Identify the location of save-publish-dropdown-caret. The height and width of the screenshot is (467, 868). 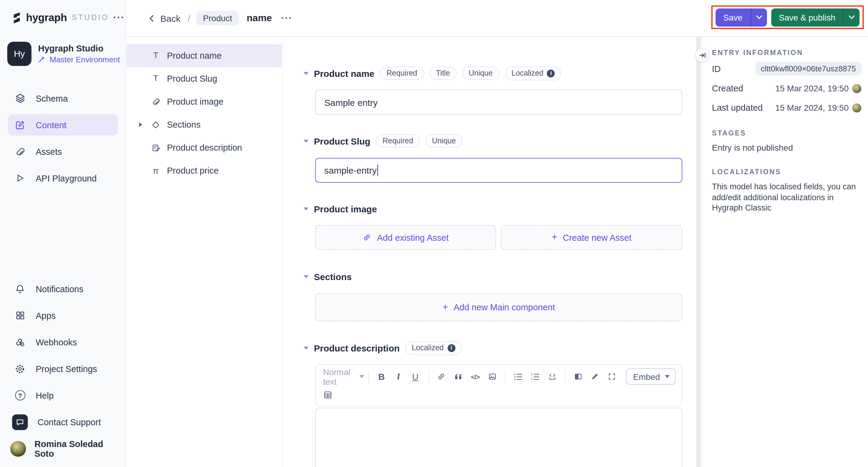
(851, 17).